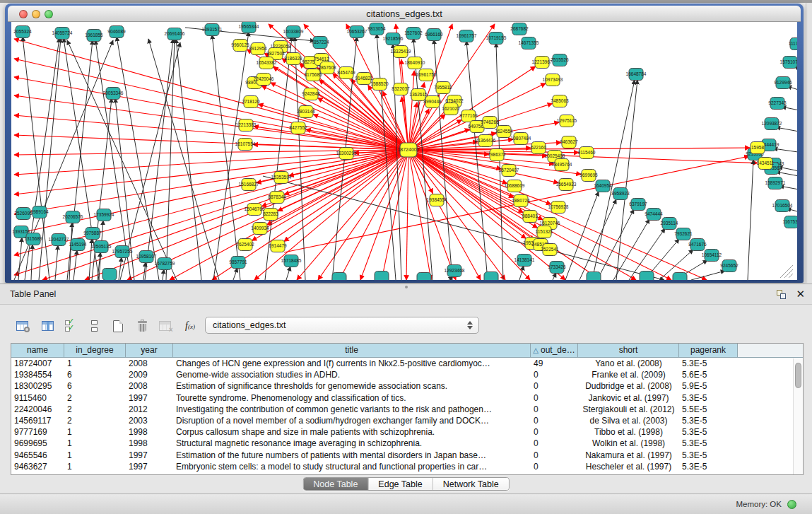 This screenshot has width=812, height=514. I want to click on table-scrollbar-thumb, so click(799, 375).